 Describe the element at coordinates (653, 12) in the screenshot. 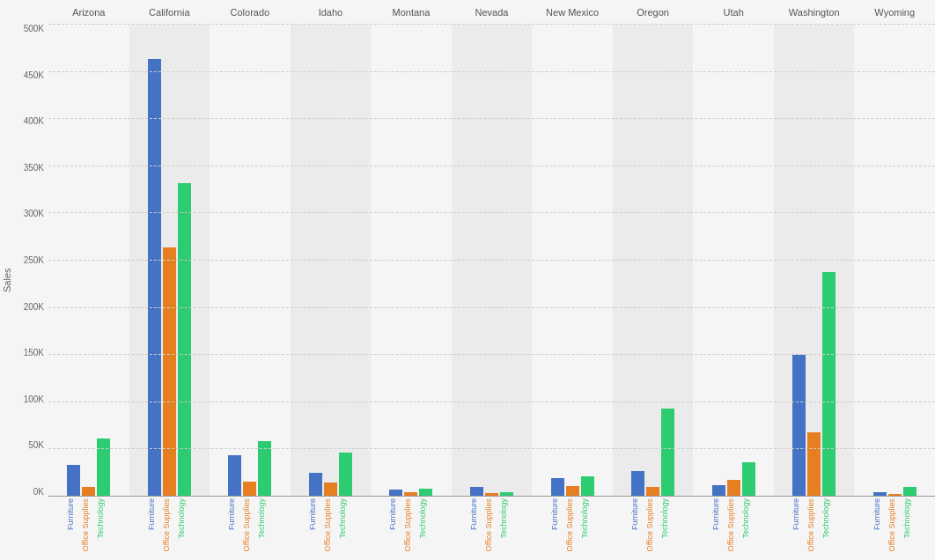

I see `state-header-oregon: Oregon` at that location.